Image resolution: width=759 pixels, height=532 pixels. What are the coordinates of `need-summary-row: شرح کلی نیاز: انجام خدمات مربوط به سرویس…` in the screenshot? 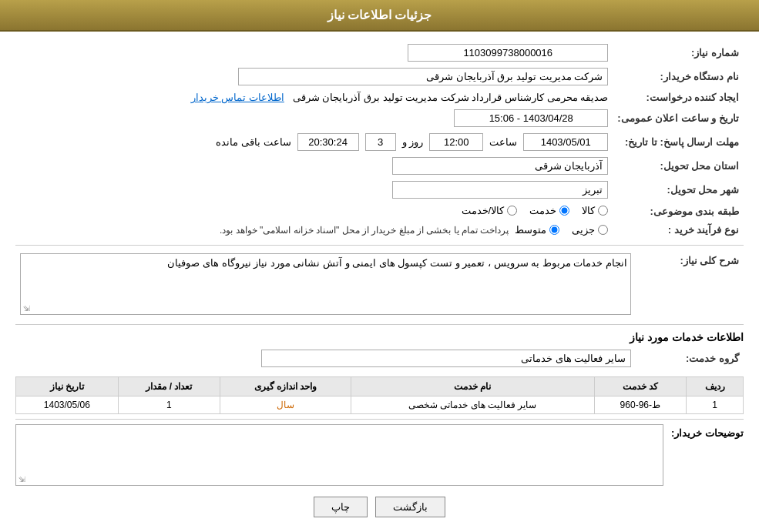 It's located at (379, 284).